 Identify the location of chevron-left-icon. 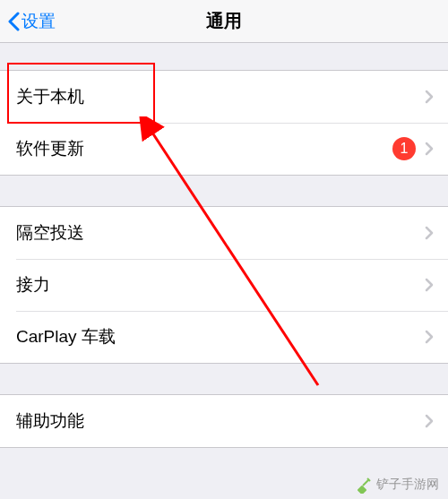
(13, 22).